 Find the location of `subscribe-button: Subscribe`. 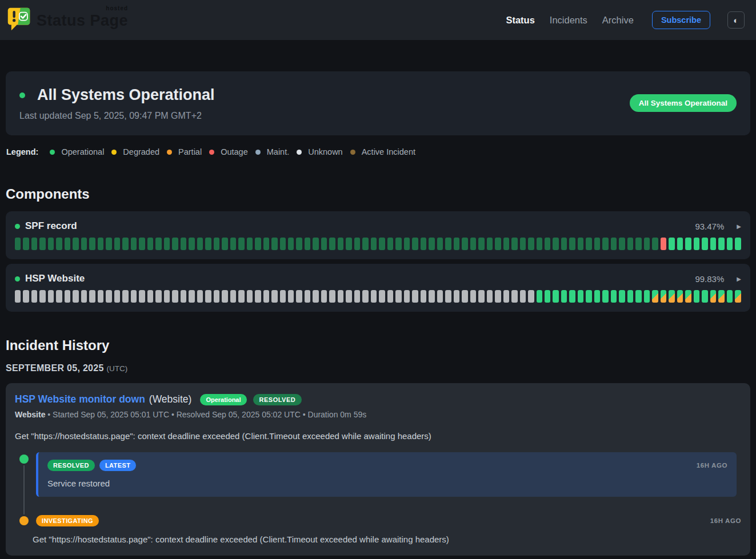

subscribe-button: Subscribe is located at coordinates (681, 20).